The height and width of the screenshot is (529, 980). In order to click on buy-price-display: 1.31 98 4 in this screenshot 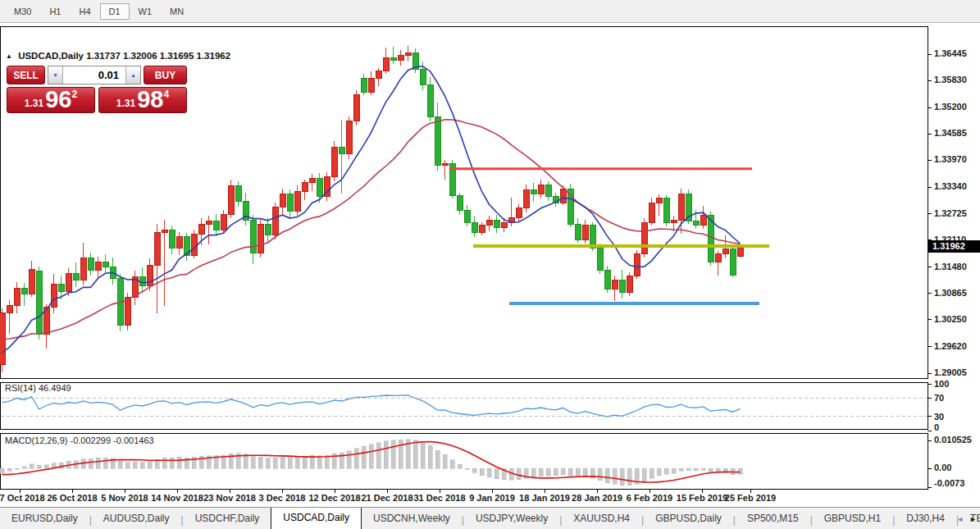, I will do `click(143, 100)`.